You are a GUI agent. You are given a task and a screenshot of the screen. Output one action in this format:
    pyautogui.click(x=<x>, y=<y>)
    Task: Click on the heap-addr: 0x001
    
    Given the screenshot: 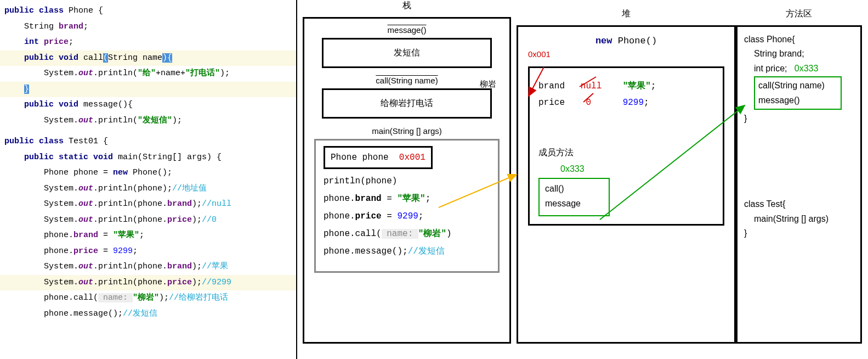 What is the action you would take?
    pyautogui.click(x=626, y=54)
    